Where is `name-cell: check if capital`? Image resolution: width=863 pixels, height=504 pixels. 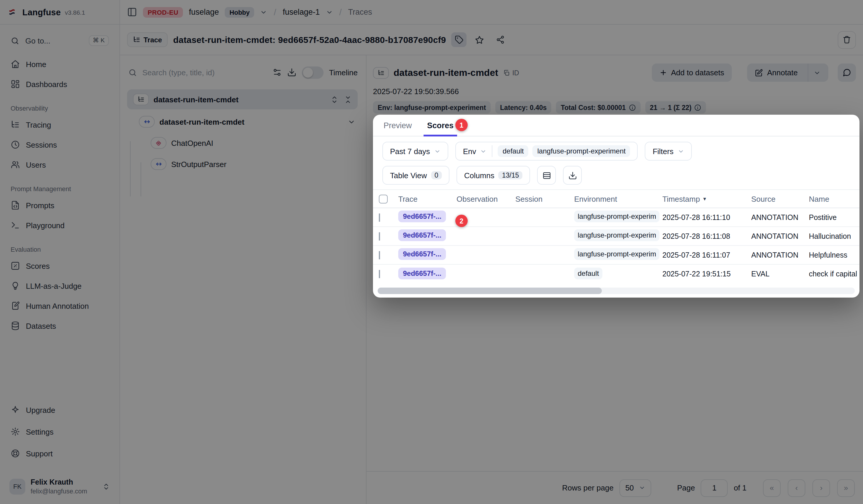 name-cell: check if capital is located at coordinates (834, 274).